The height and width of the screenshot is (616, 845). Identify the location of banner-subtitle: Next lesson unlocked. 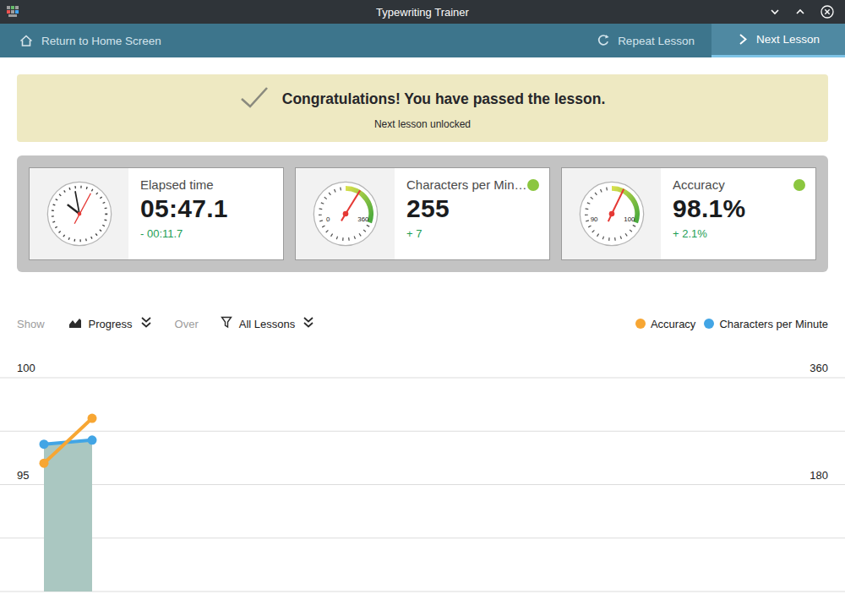
(422, 124).